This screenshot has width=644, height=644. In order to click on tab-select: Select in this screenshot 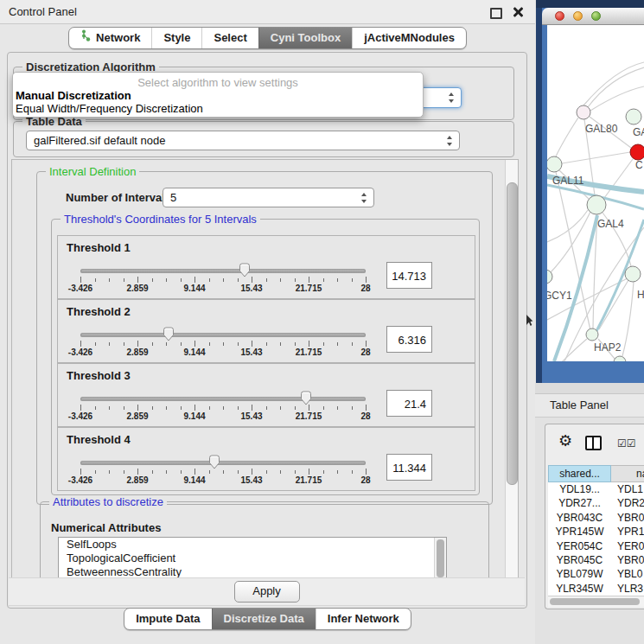, I will do `click(230, 38)`.